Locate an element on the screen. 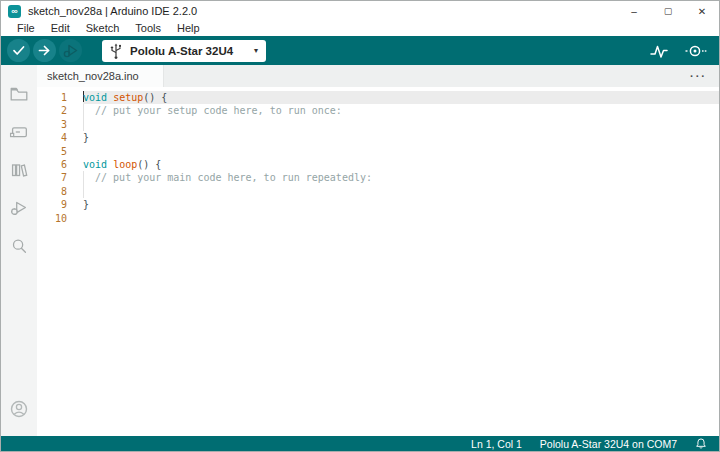 The height and width of the screenshot is (452, 720). line-number: 7 is located at coordinates (60, 178).